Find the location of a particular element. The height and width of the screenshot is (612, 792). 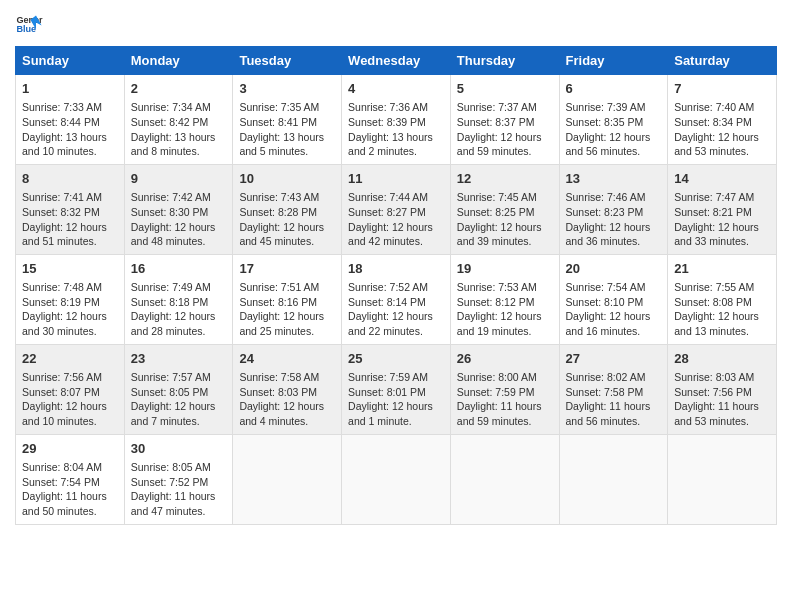

col-header-thursday: Thursday is located at coordinates (504, 61).